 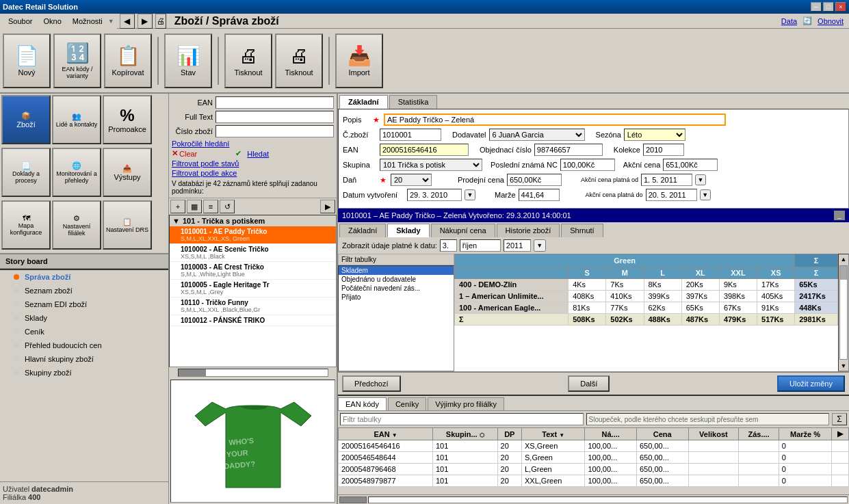 I want to click on date-picker-datum-button: ▼, so click(x=470, y=195).